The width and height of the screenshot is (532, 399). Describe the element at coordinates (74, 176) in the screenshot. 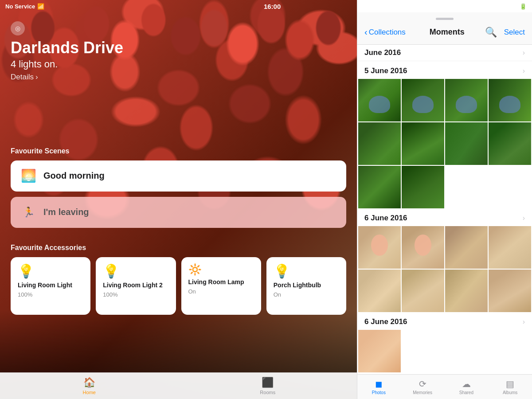

I see `good-morning-label: Good morning` at that location.